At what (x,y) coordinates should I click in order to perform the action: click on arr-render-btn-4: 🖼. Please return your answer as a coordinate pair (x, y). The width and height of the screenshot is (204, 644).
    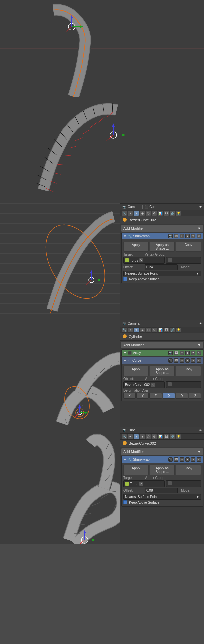
    Looking at the image, I should click on (176, 353).